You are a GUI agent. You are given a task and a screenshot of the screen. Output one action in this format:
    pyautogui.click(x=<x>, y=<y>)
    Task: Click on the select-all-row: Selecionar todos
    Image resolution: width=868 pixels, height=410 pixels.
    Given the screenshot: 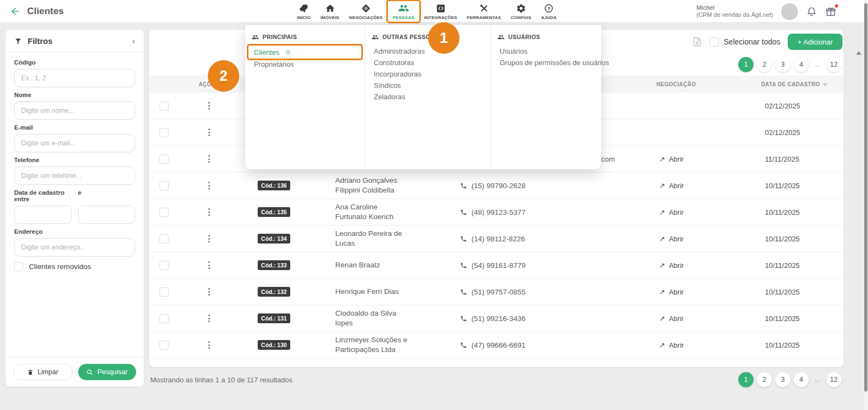 What is the action you would take?
    pyautogui.click(x=745, y=42)
    